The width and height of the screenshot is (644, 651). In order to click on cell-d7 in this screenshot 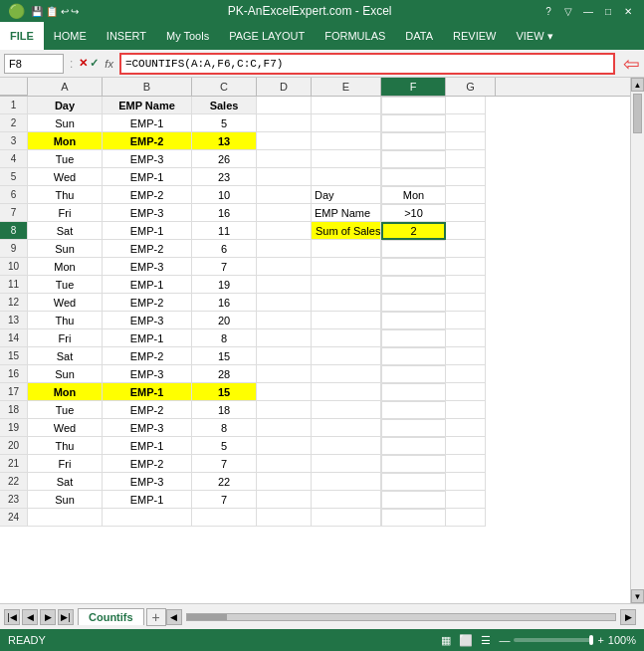, I will do `click(285, 213)`.